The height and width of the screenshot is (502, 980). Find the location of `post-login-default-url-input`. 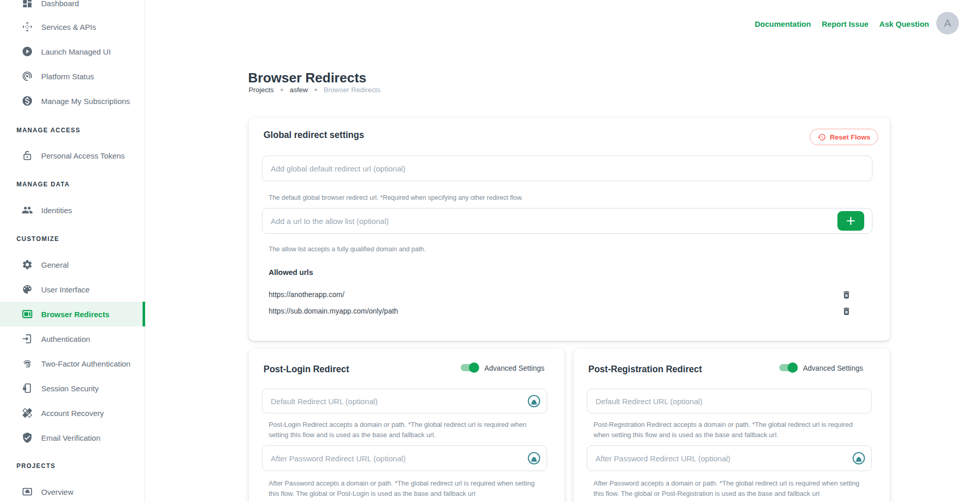

post-login-default-url-input is located at coordinates (405, 401).